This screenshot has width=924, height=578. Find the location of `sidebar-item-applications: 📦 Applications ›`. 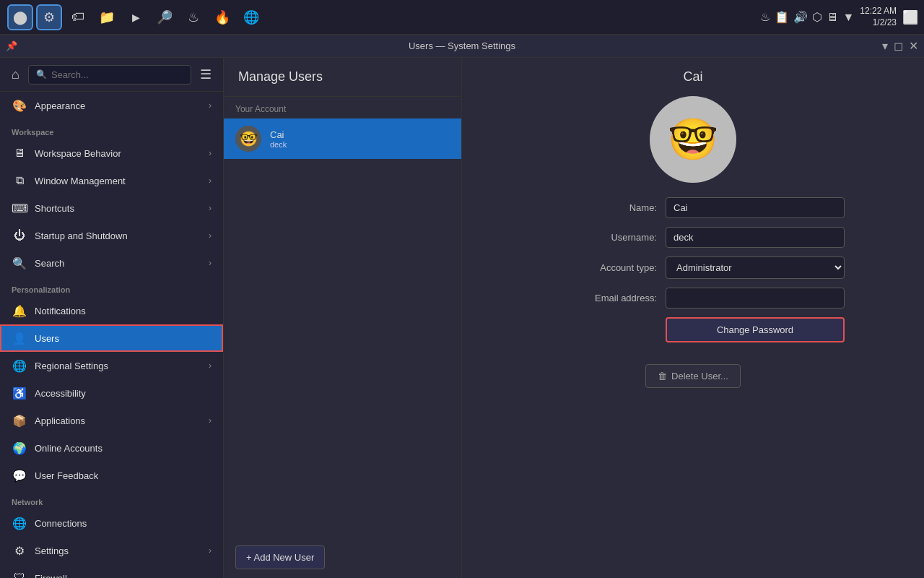

sidebar-item-applications: 📦 Applications › is located at coordinates (111, 420).